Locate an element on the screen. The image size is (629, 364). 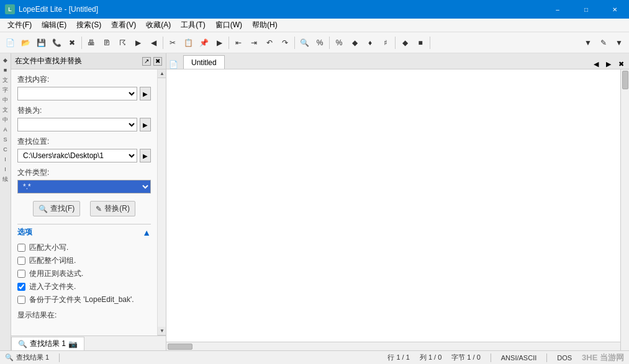
strip-icon-2: ■ is located at coordinates (6, 70).